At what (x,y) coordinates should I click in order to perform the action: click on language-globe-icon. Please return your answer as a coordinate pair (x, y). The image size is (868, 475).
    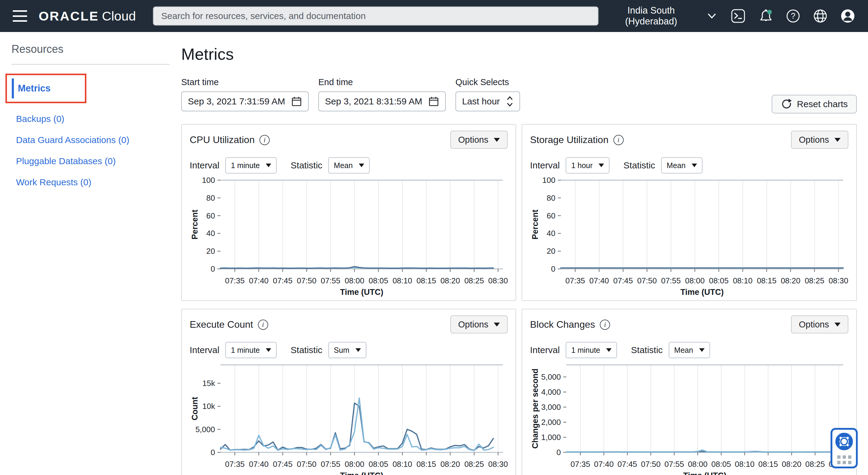
    Looking at the image, I should click on (820, 16).